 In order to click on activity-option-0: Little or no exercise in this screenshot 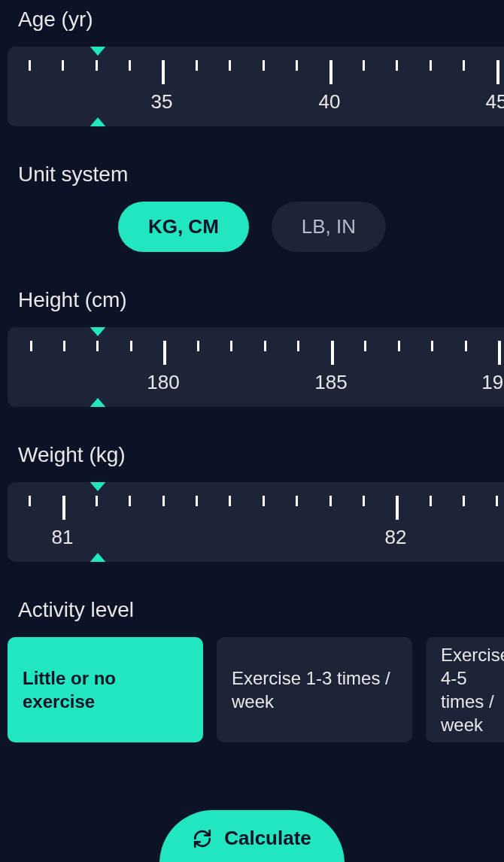, I will do `click(105, 690)`.